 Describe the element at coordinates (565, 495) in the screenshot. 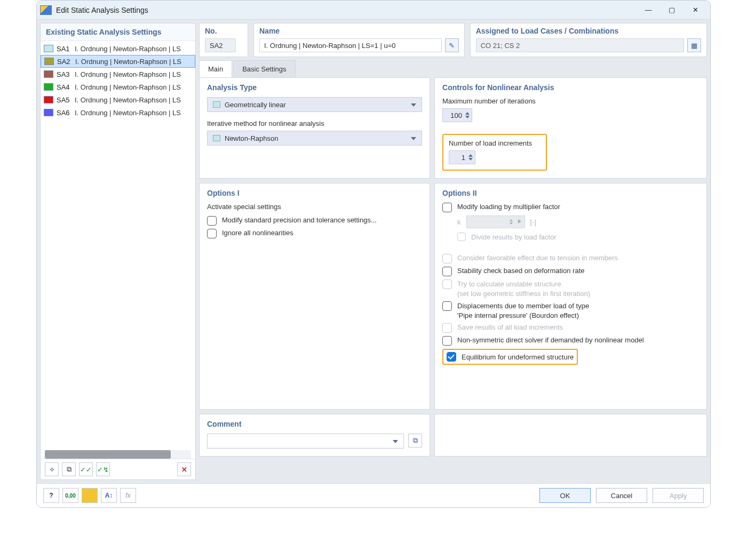

I see `ok-button: OK` at that location.